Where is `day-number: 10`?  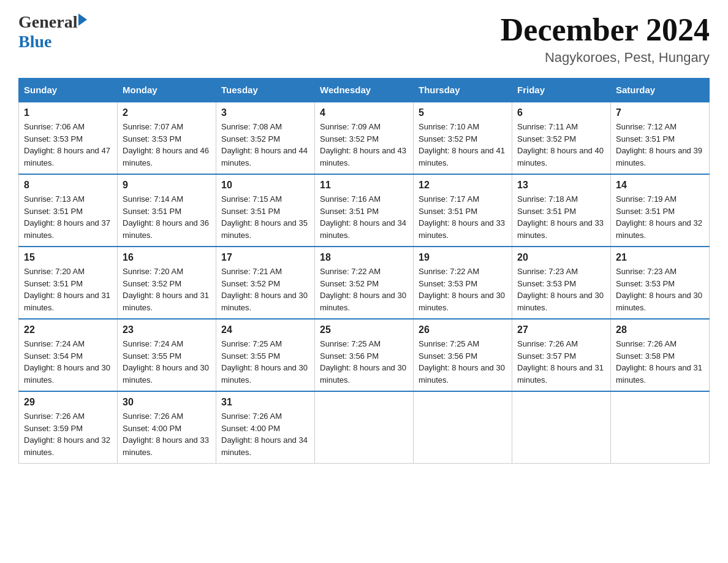
day-number: 10 is located at coordinates (265, 185).